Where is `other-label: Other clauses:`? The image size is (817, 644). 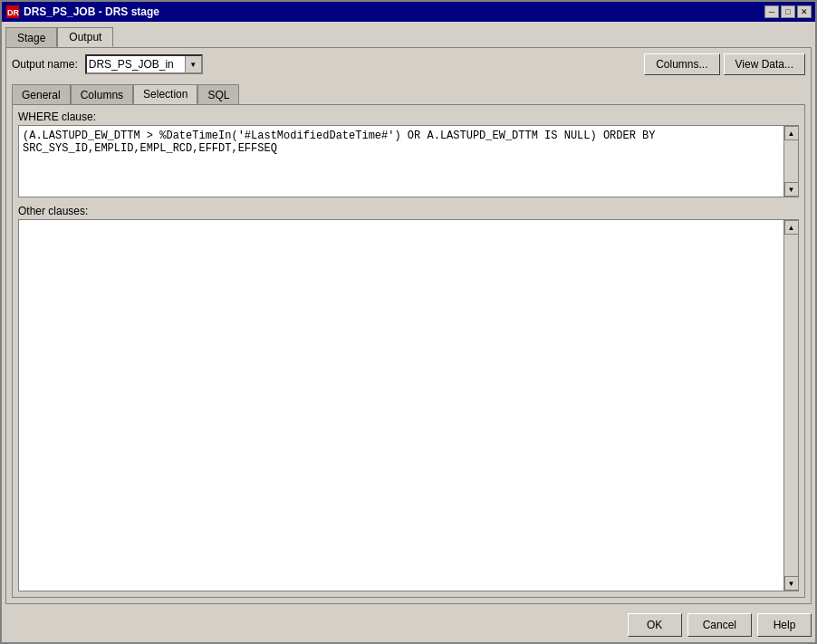
other-label: Other clauses: is located at coordinates (408, 211).